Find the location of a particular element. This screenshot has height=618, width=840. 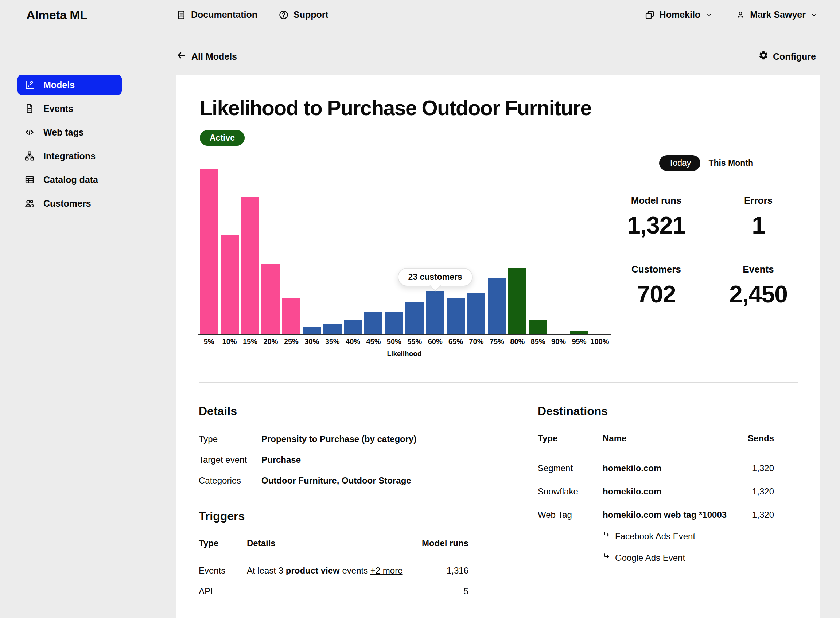

chart-bar-5% is located at coordinates (209, 252).